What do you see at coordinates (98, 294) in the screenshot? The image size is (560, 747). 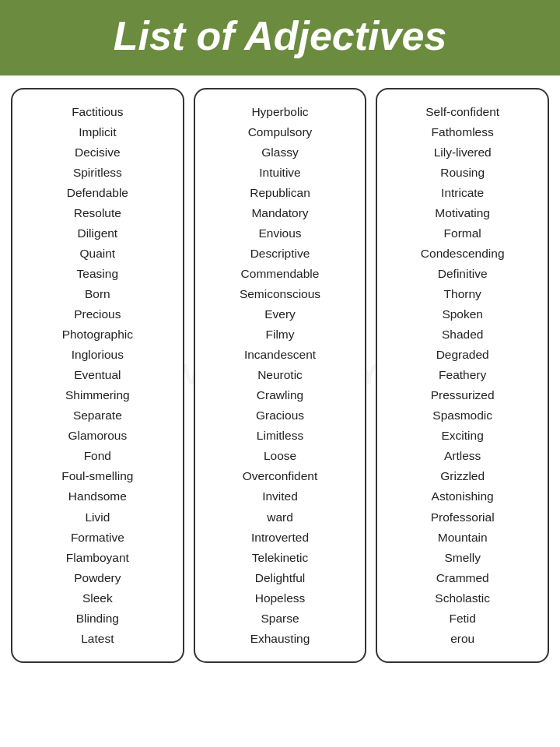 I see `list-item: Born` at bounding box center [98, 294].